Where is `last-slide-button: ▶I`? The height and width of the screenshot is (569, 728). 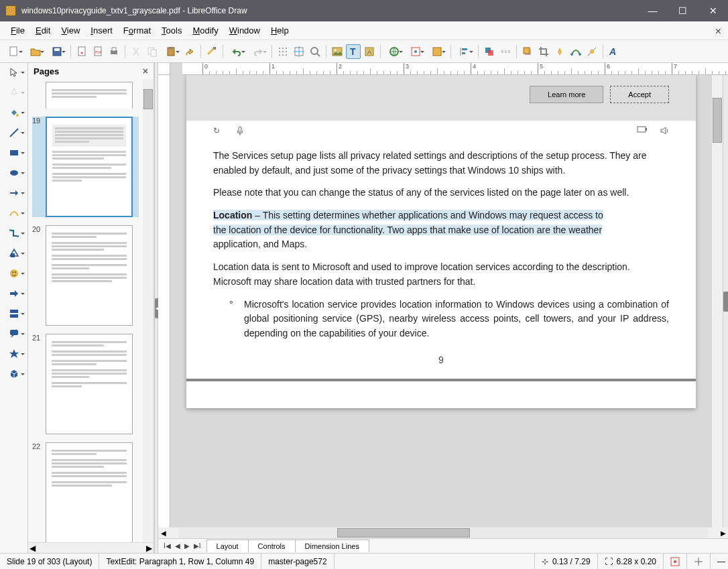
last-slide-button: ▶I is located at coordinates (197, 546).